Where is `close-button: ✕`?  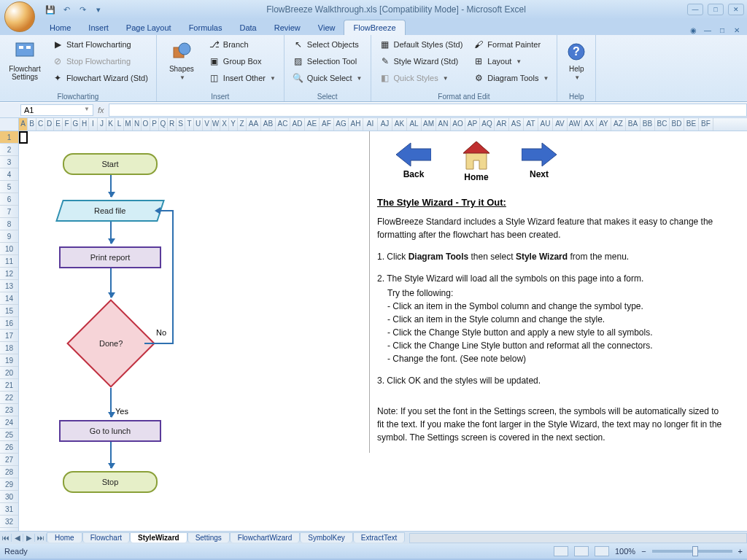 close-button: ✕ is located at coordinates (736, 9).